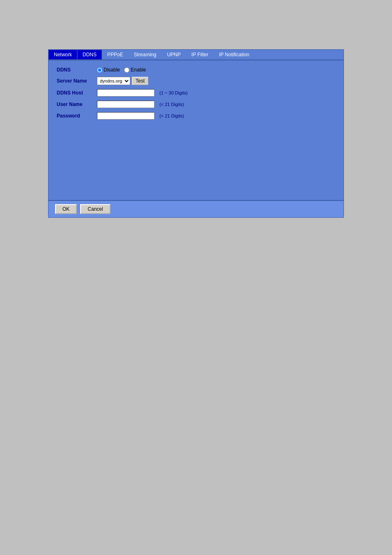 This screenshot has width=392, height=555. Describe the element at coordinates (173, 93) in the screenshot. I see `ddns-host-hint: (1 ~ 30 Digits)` at that location.